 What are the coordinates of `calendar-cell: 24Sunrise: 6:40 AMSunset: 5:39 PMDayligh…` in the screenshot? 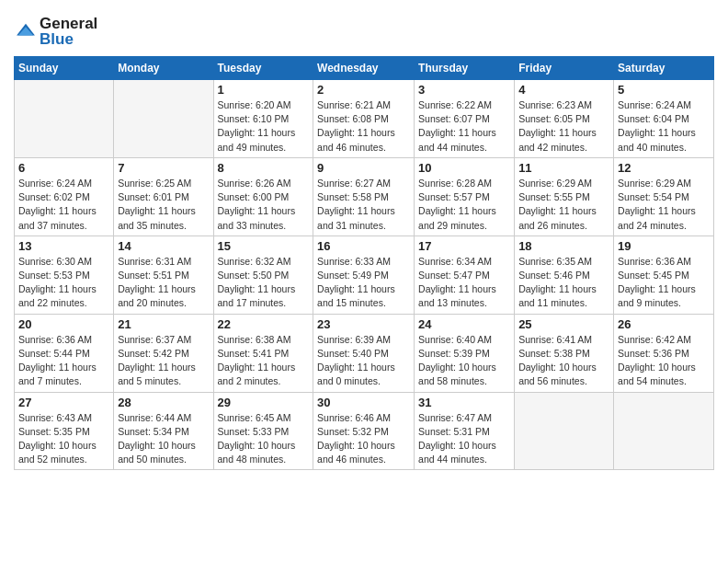 It's located at (465, 353).